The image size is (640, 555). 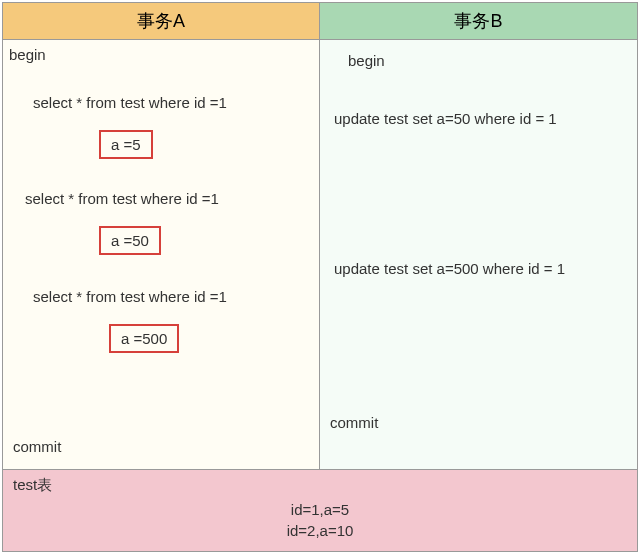 I want to click on a-begin: begin, so click(x=28, y=54).